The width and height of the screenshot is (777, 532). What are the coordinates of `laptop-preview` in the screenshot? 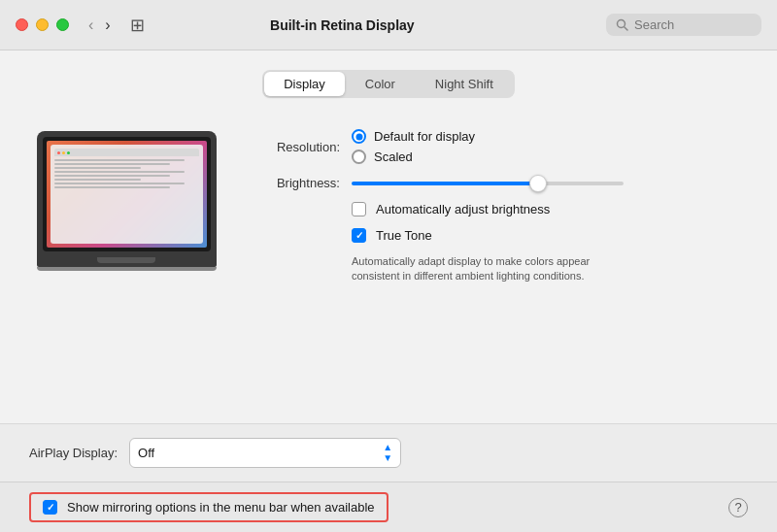 It's located at (126, 272).